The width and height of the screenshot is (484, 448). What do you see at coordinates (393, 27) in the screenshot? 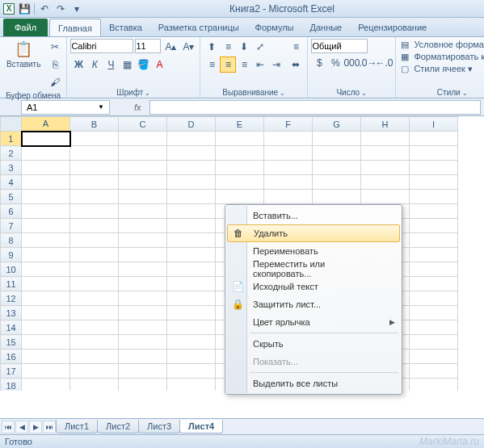
I see `tab-review: Рецензирование` at bounding box center [393, 27].